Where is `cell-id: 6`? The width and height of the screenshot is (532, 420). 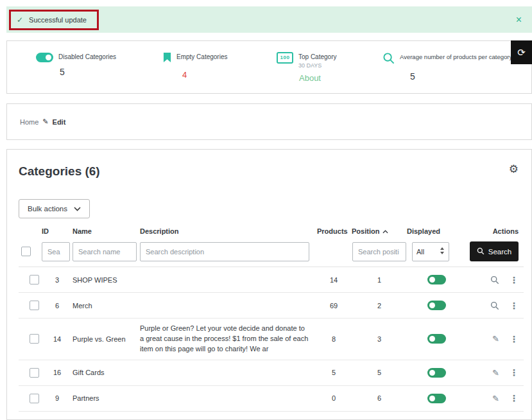 cell-id: 6 is located at coordinates (57, 306).